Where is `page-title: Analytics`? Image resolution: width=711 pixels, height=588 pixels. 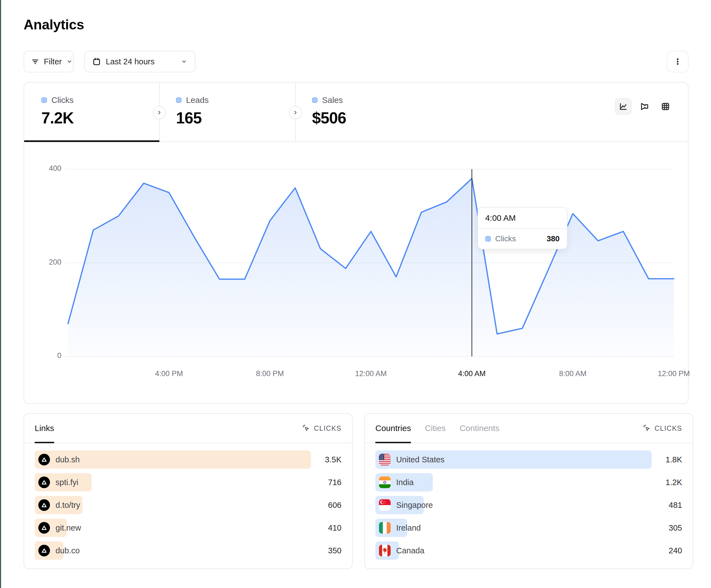
page-title: Analytics is located at coordinates (54, 25).